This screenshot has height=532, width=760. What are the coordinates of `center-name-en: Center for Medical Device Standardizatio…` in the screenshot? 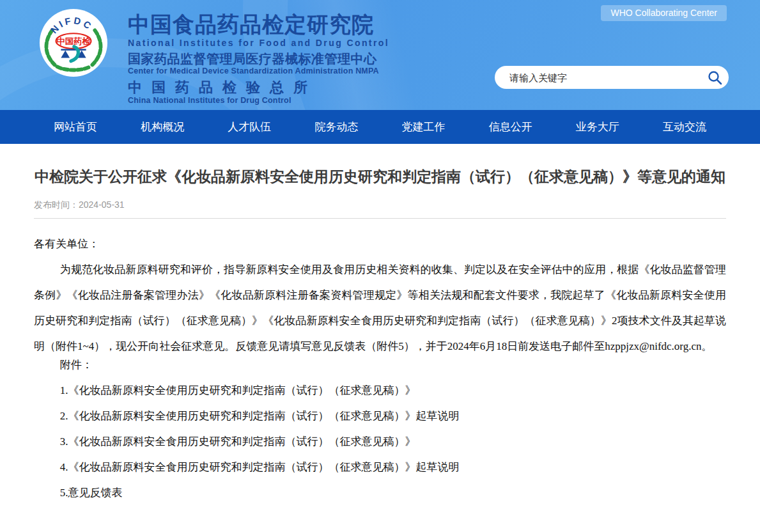 It's located at (258, 72).